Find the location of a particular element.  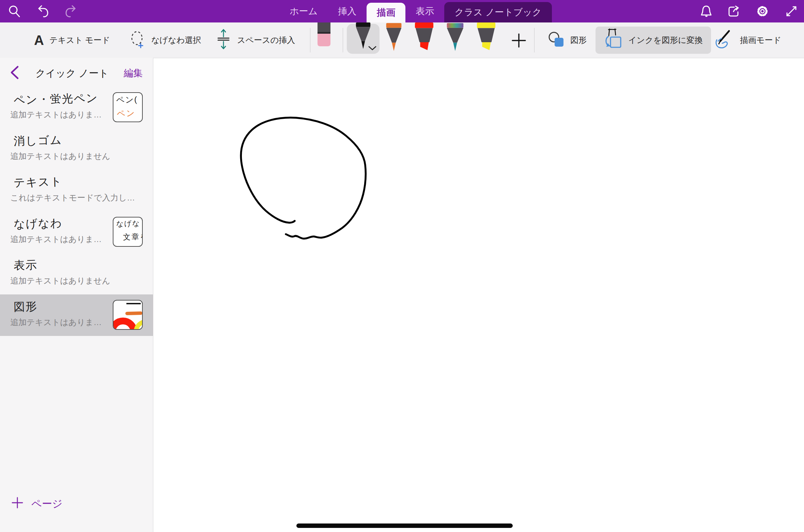

ink-to-shape-label: インクを図形に変換 is located at coordinates (666, 40).